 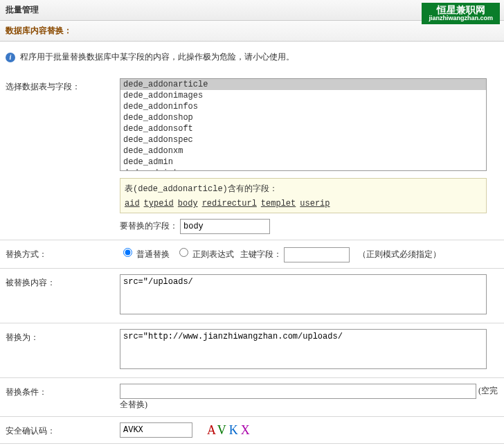 I want to click on row-replaced-content: 被替换内容：, so click(x=252, y=296).